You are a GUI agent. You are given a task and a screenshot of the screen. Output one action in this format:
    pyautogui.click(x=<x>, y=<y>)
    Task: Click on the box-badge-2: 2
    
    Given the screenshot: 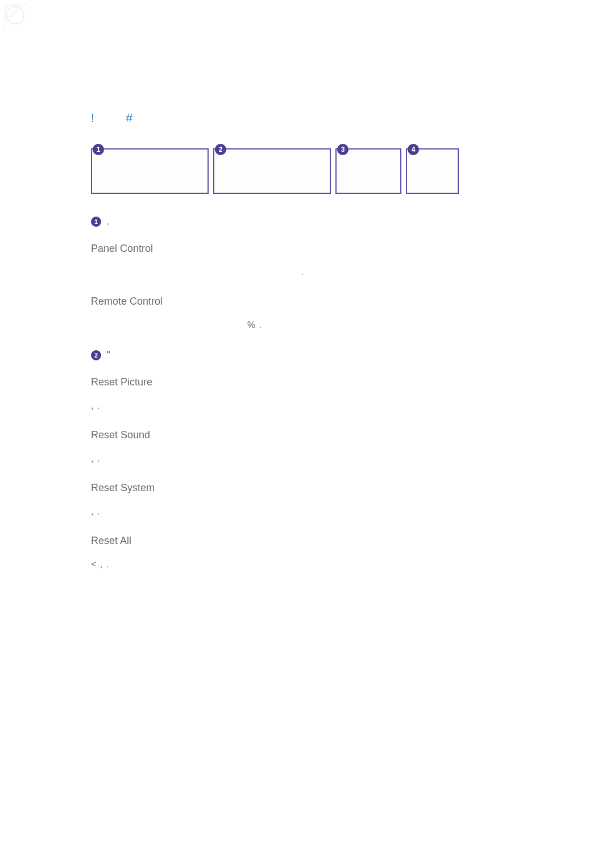 What is the action you would take?
    pyautogui.click(x=221, y=149)
    